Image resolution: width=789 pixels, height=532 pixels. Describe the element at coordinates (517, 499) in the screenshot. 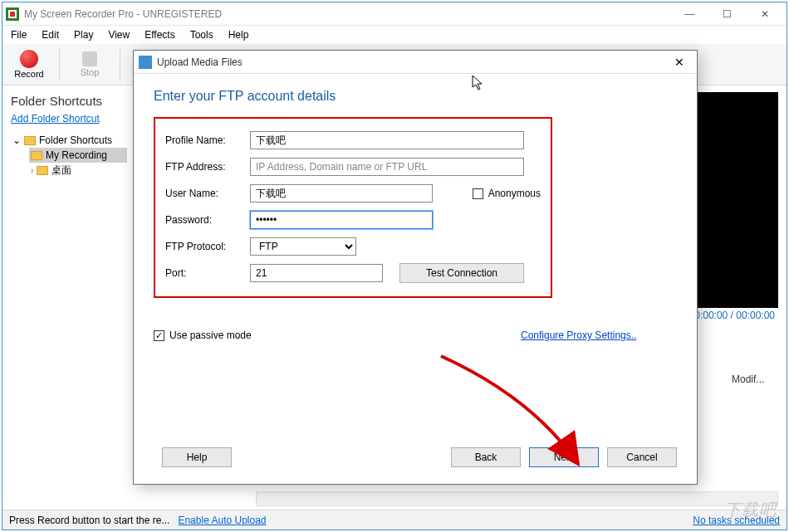

I see `horizontal-scrollbar` at that location.